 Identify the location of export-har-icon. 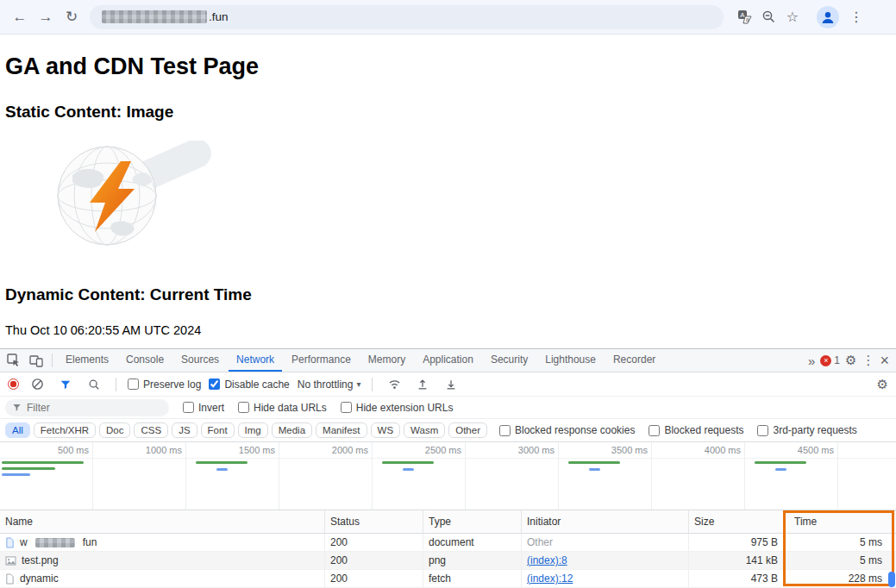
(451, 385).